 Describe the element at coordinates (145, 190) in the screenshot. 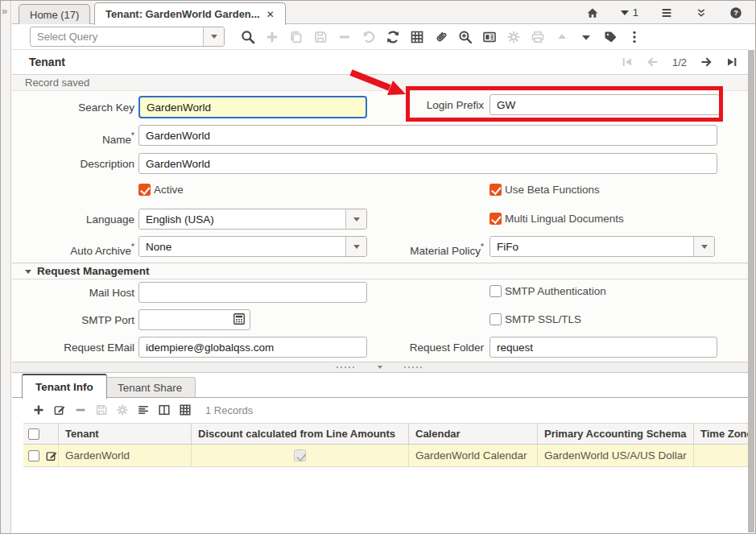

I see `active-checkbox` at that location.